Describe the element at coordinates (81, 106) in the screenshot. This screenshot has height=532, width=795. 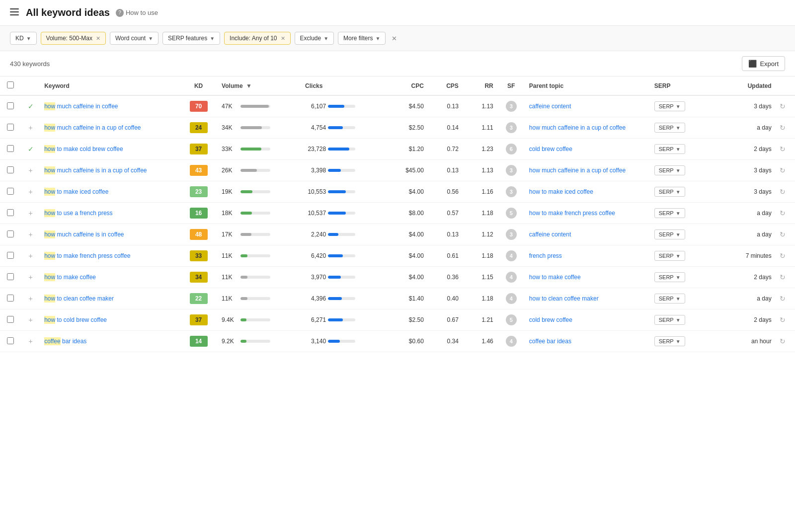
I see `keyword-link: how much caffeine in coffee` at that location.